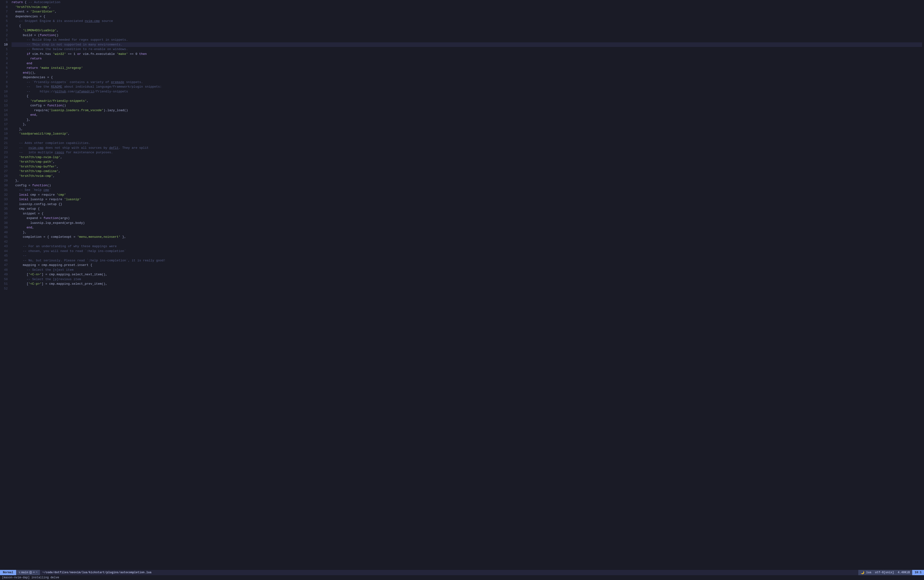 Image resolution: width=924 pixels, height=580 pixels. I want to click on token-cmt: .com/, so click(71, 91).